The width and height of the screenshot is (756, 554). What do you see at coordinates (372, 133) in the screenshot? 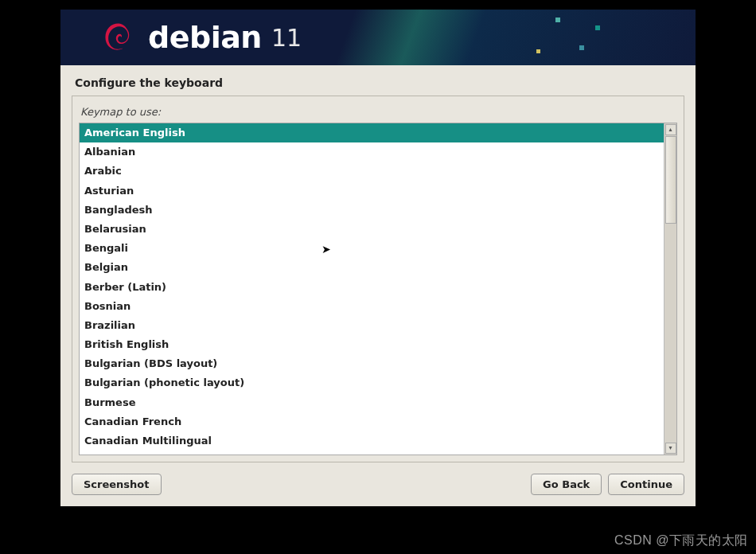
I see `list-item: American English` at bounding box center [372, 133].